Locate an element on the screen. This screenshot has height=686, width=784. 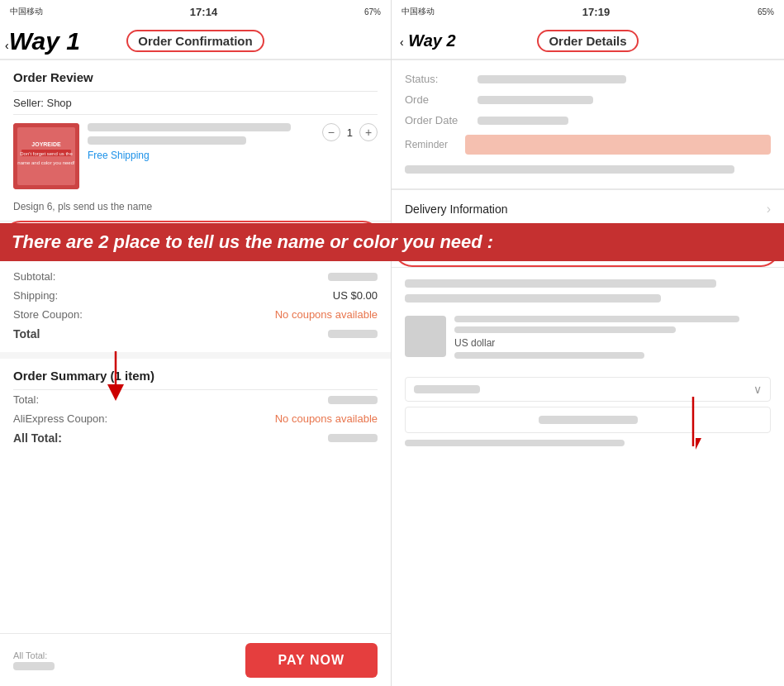
battery-left: 67% is located at coordinates (373, 12).